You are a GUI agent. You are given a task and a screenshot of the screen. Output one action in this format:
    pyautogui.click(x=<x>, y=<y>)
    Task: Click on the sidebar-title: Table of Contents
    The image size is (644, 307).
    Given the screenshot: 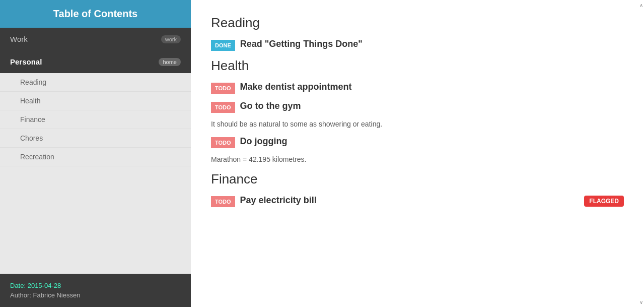 What is the action you would take?
    pyautogui.click(x=96, y=14)
    